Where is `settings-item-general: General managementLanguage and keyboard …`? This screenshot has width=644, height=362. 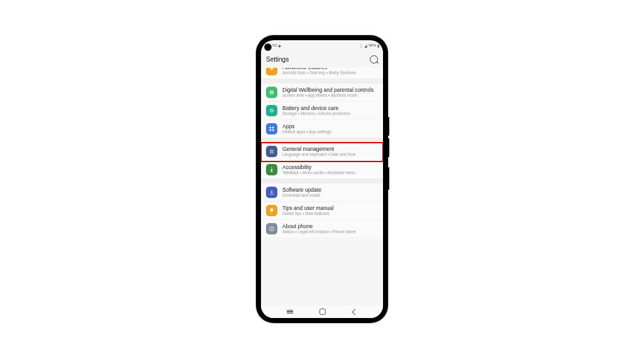 settings-item-general: General managementLanguage and keyboard … is located at coordinates (322, 151).